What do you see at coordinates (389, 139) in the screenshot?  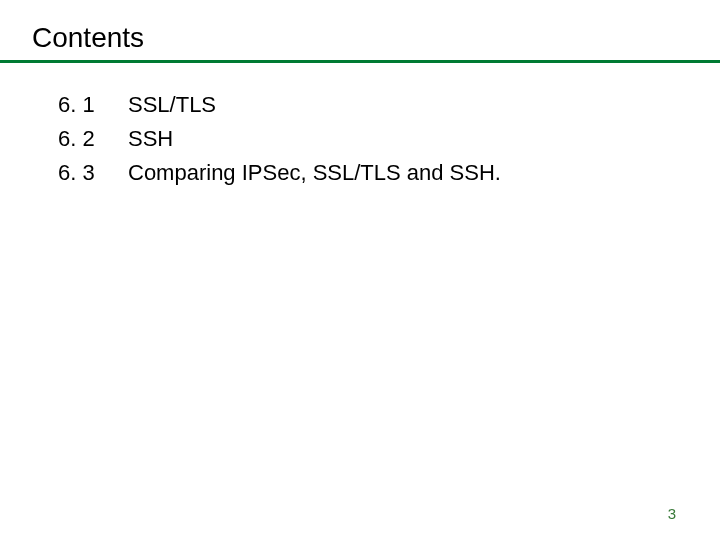 I see `list-item: 6. 2 SSH` at bounding box center [389, 139].